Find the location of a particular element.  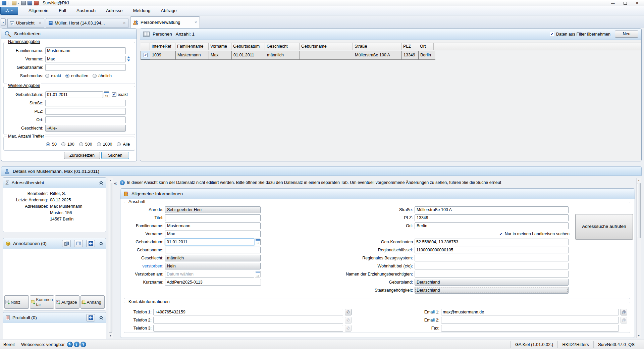

save-annotation-button is located at coordinates (66, 244).